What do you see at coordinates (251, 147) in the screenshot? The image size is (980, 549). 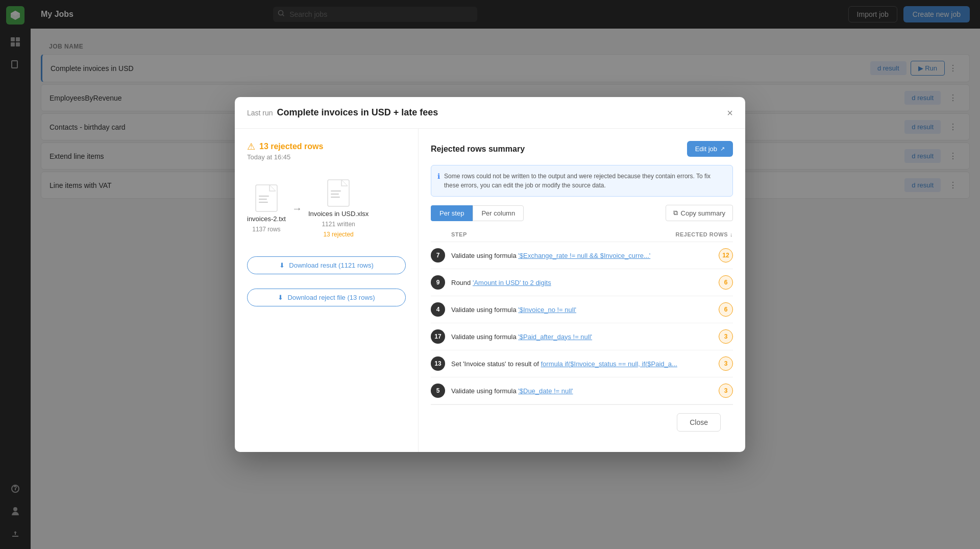 I see `warning-icon: ⚠` at bounding box center [251, 147].